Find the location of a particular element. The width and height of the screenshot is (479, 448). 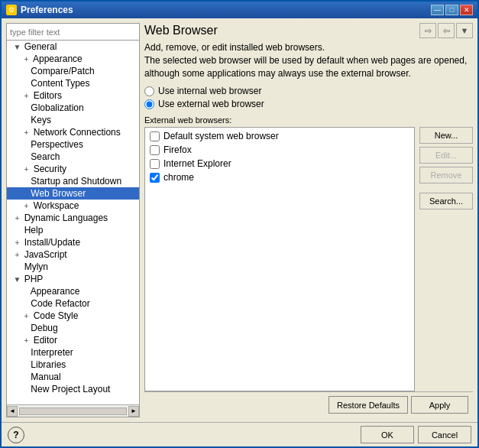

expand-security: + is located at coordinates (26, 170).